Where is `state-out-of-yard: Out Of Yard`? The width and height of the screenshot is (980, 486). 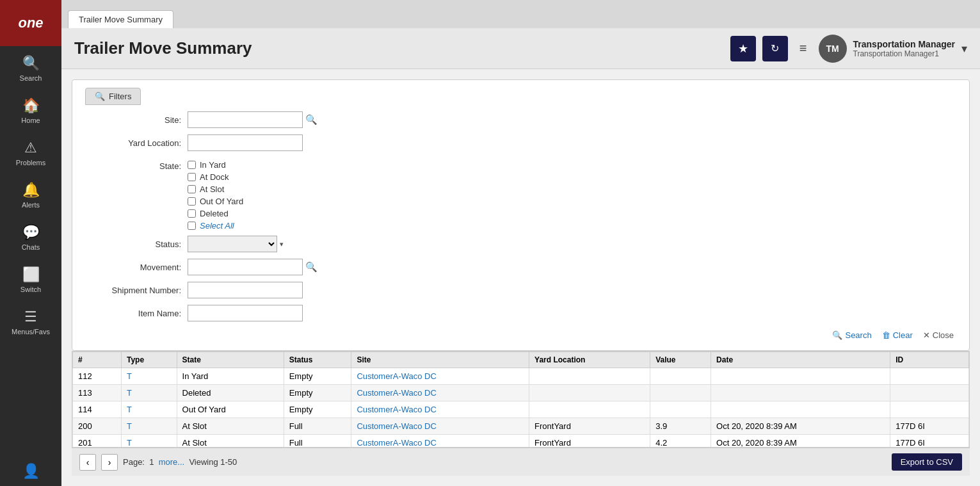 state-out-of-yard: Out Of Yard is located at coordinates (215, 201).